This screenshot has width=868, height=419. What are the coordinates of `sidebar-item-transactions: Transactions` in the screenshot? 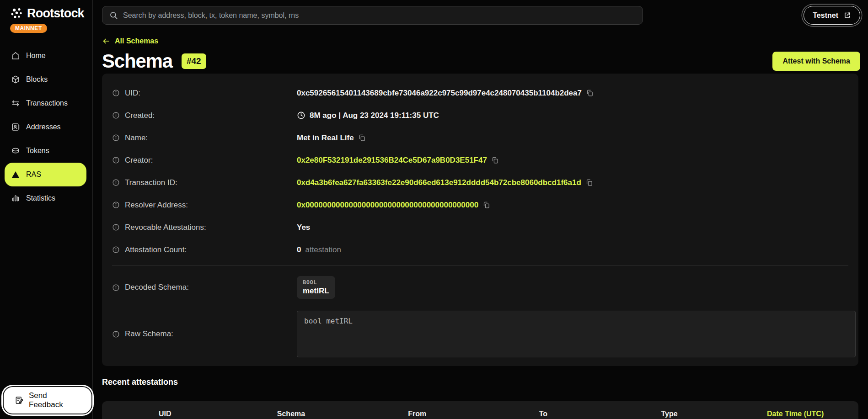 It's located at (46, 103).